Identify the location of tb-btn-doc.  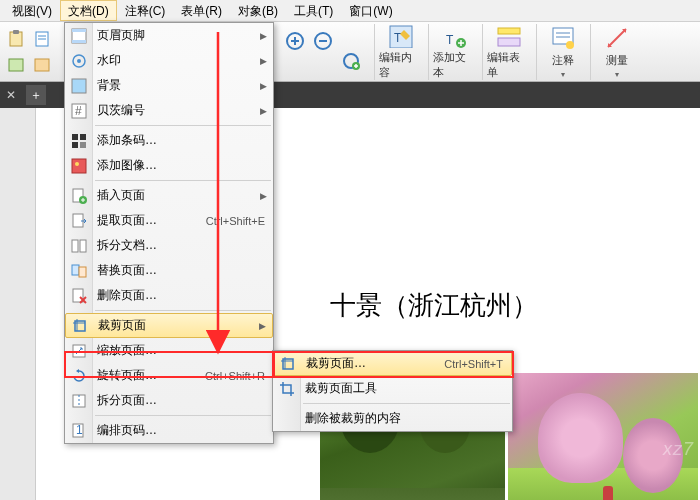
(42, 39).